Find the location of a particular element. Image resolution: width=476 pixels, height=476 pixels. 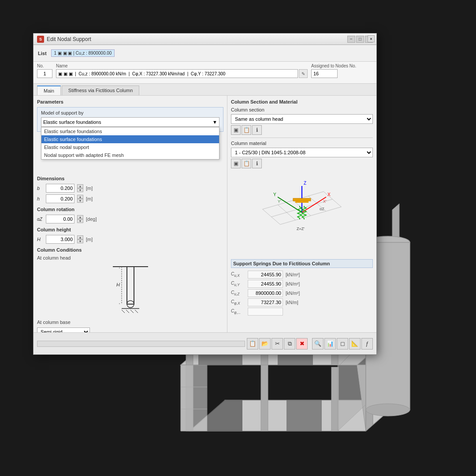

dim-h-stepper: ▲ ▼ is located at coordinates (80, 199).